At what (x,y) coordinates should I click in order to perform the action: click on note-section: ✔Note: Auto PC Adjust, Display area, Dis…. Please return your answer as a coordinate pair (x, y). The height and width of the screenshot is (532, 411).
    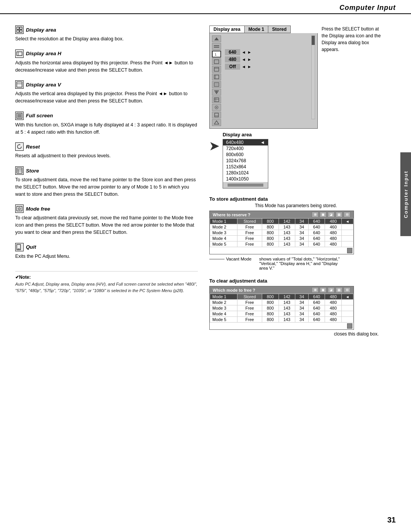
    Looking at the image, I should click on (107, 283).